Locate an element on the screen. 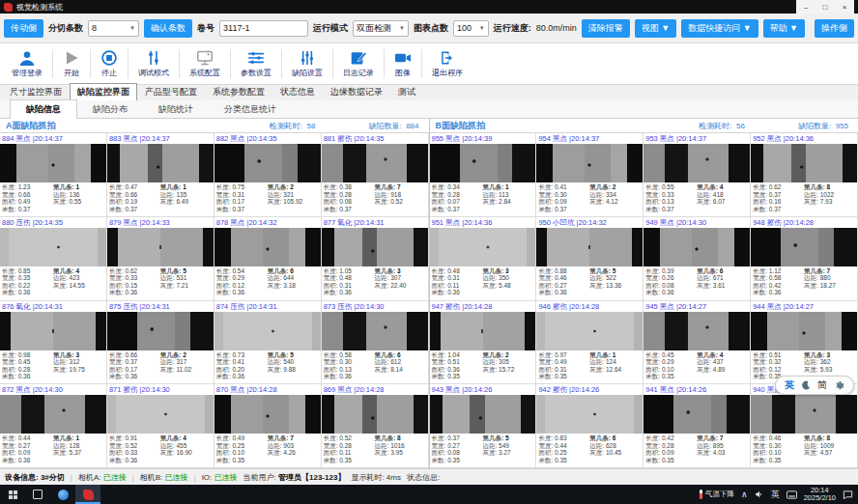 This screenshot has height=504, width=858. defect-cell: 948 擦伤 |20:14:28 长度: 1.12 宽度: 0.58 面积: 0… is located at coordinates (804, 259).